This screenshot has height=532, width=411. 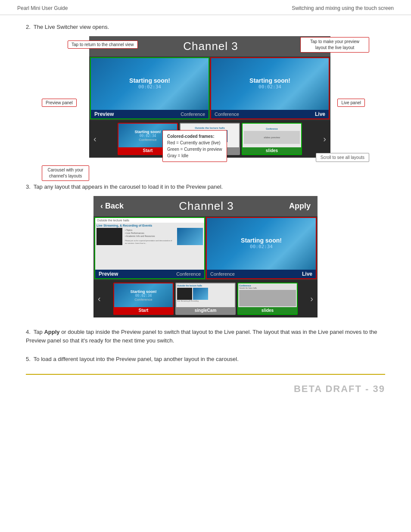 What do you see at coordinates (193, 114) in the screenshot?
I see `preview-conference: Conference` at bounding box center [193, 114].